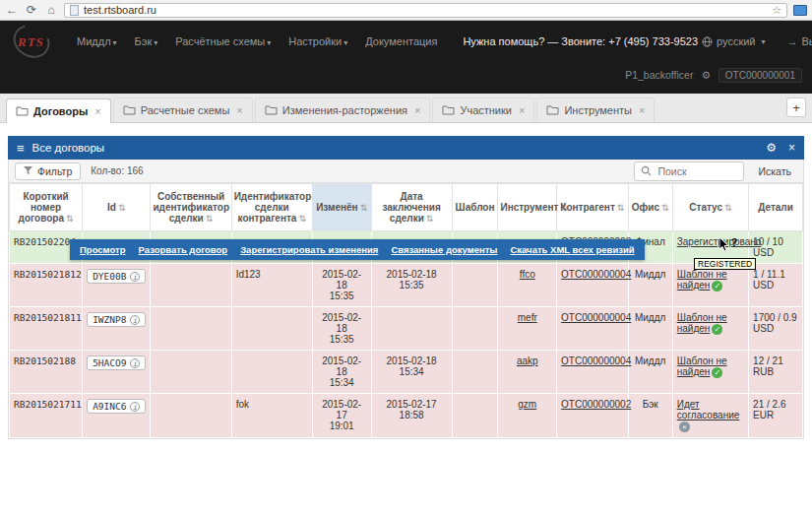 This screenshot has height=517, width=812. Describe the element at coordinates (695, 171) in the screenshot. I see `search-input` at that location.